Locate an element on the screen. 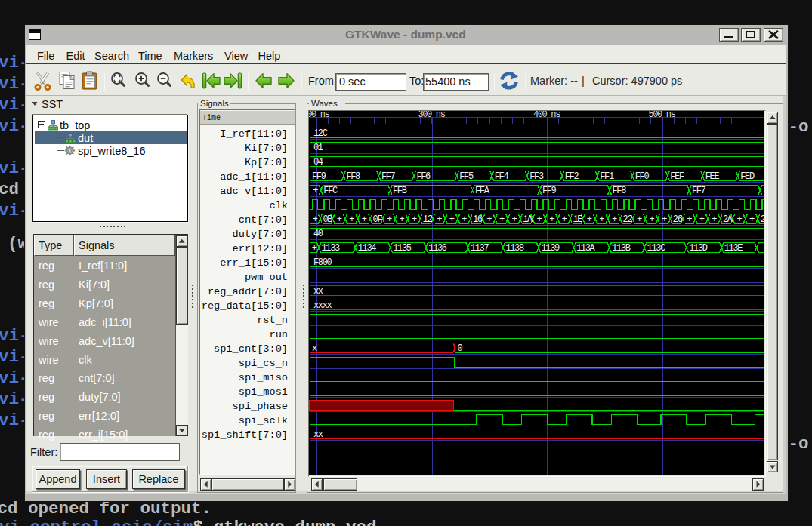  svg-text: FEE is located at coordinates (713, 177).